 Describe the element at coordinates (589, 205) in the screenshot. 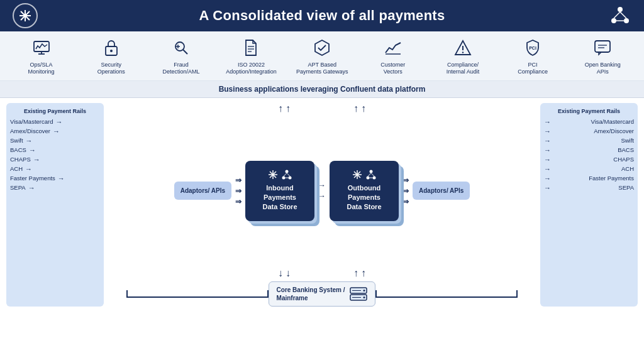

I see `right-rails-panel: Existing Payment Rails → Visa/Mastercard…` at that location.